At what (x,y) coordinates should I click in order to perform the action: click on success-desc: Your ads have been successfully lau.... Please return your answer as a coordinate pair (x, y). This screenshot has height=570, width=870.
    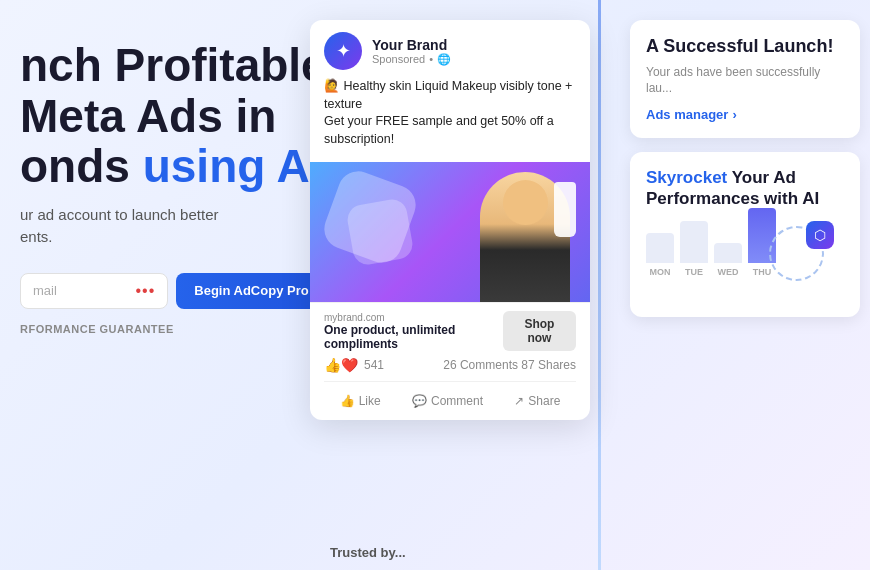
    Looking at the image, I should click on (745, 81).